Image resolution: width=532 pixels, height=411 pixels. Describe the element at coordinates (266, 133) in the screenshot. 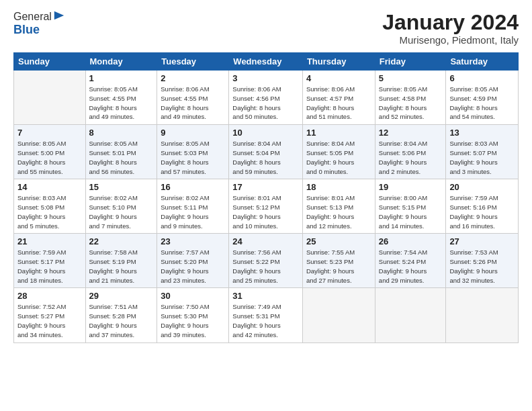

I see `day-number: 10` at that location.